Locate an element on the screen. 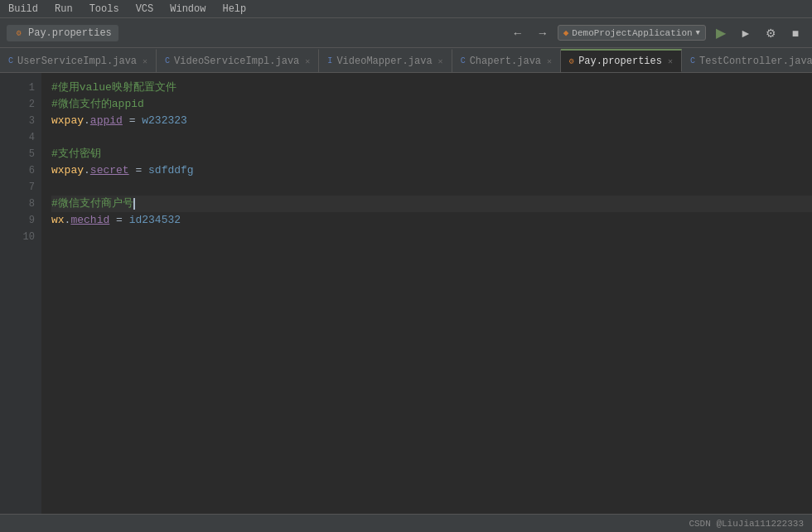 Image resolution: width=812 pixels, height=532 pixels. key-wxpay-1: wxpay is located at coordinates (68, 121).